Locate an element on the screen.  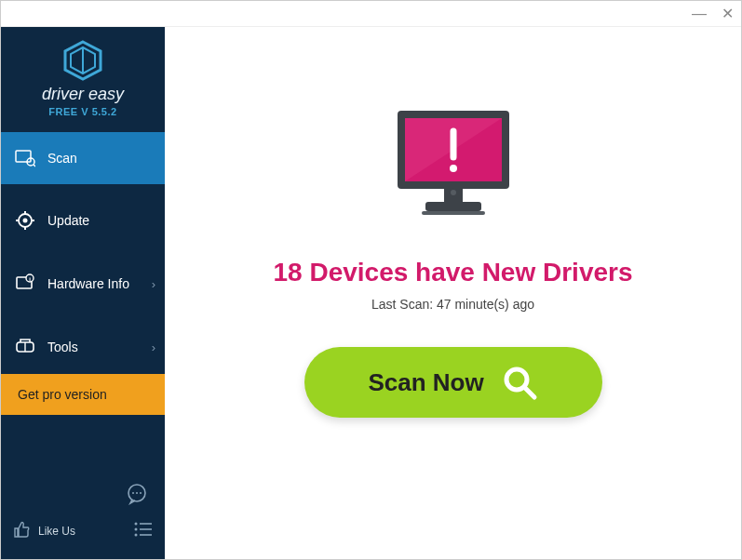
monitor-alert-icon is located at coordinates (453, 167).